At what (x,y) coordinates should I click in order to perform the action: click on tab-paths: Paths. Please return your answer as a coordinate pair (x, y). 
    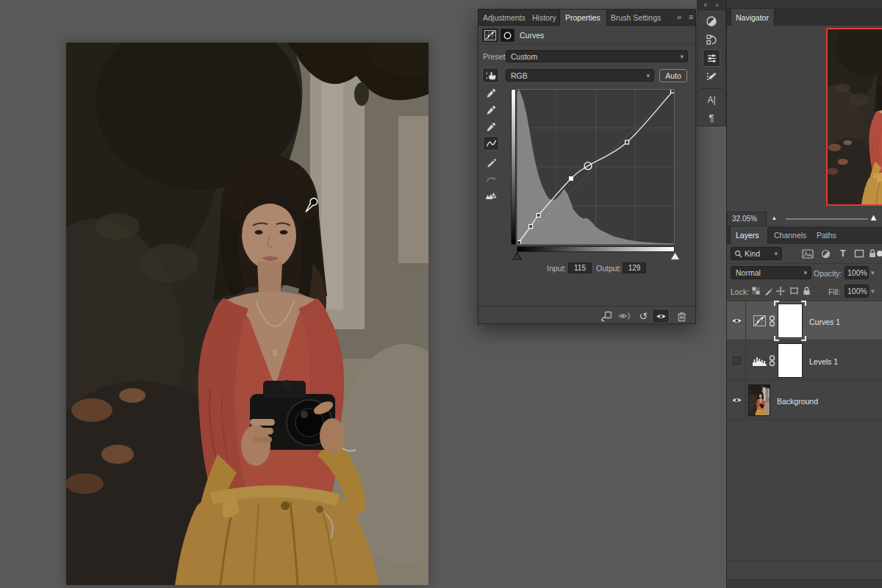
    Looking at the image, I should click on (826, 235).